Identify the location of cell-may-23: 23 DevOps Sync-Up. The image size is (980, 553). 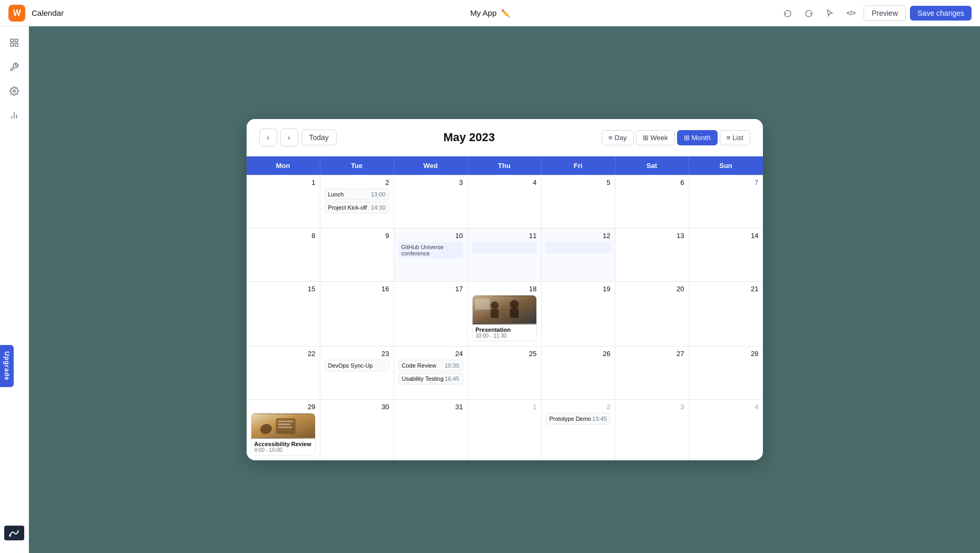
(357, 373).